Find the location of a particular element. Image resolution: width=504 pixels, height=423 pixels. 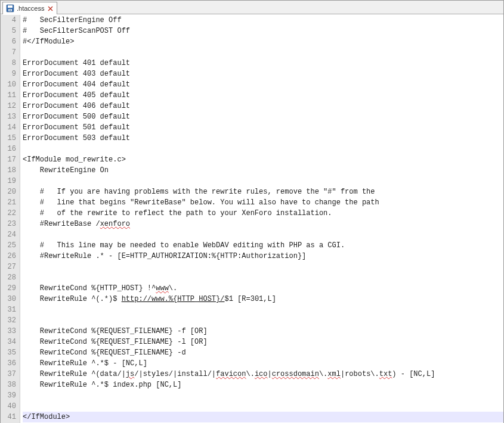

line-number: 36 is located at coordinates (10, 363).